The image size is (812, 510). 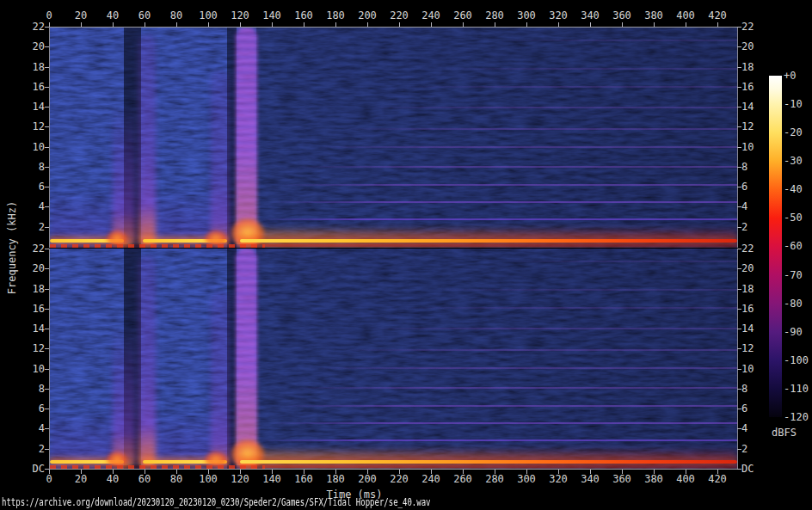 What do you see at coordinates (793, 275) in the screenshot?
I see `colorbar-tick-label: -70` at bounding box center [793, 275].